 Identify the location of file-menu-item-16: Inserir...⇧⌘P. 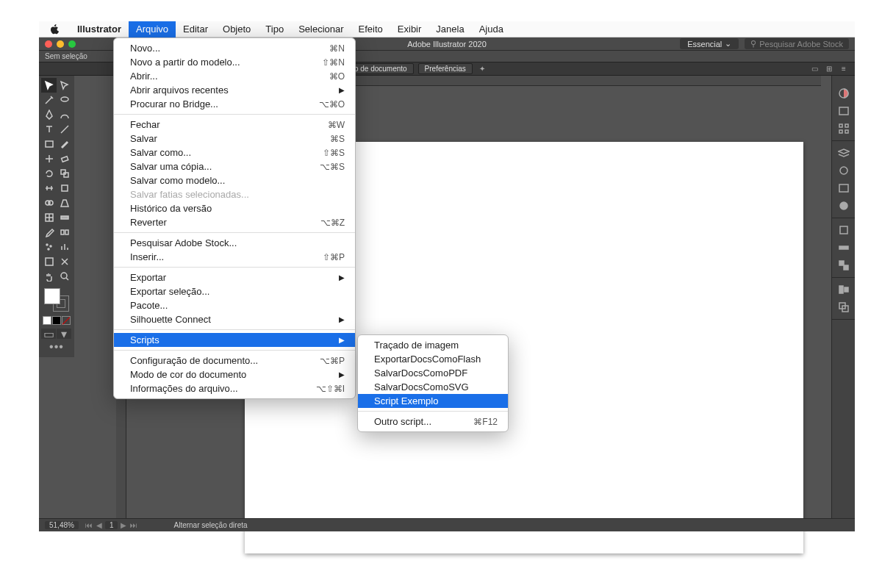
(234, 257).